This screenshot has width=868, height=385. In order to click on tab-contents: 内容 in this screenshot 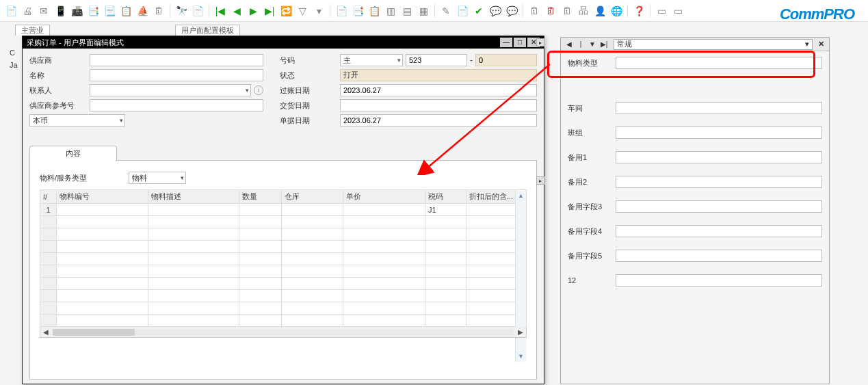, I will do `click(73, 153)`.